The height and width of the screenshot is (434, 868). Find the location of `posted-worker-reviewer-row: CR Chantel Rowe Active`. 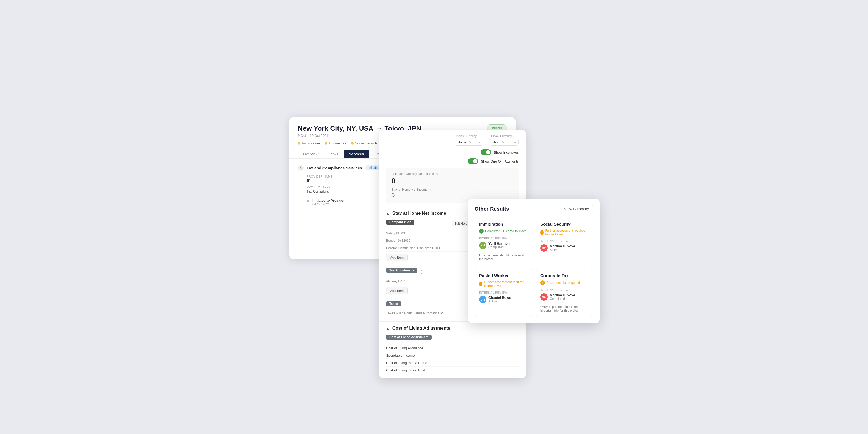

posted-worker-reviewer-row: CR Chantel Rowe Active is located at coordinates (503, 299).